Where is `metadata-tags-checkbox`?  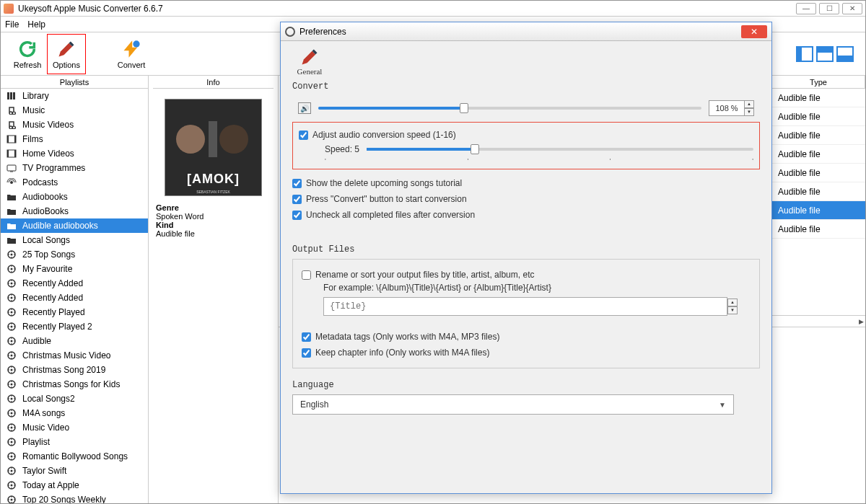 metadata-tags-checkbox is located at coordinates (306, 337).